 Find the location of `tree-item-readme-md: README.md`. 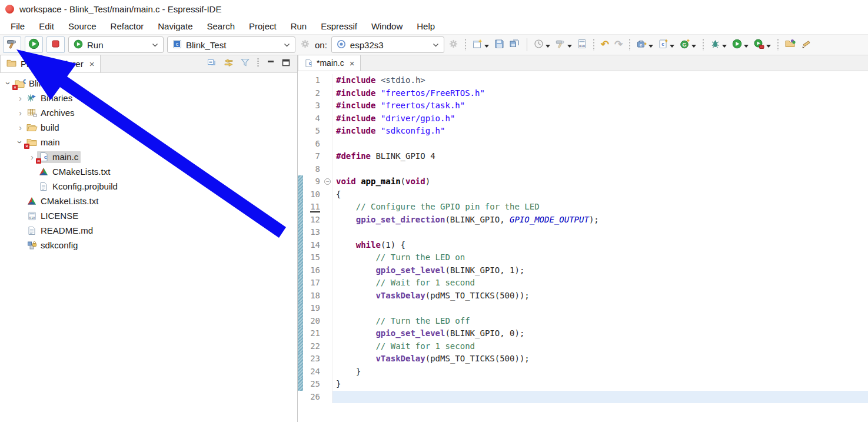

tree-item-readme-md: README.md is located at coordinates (148, 231).